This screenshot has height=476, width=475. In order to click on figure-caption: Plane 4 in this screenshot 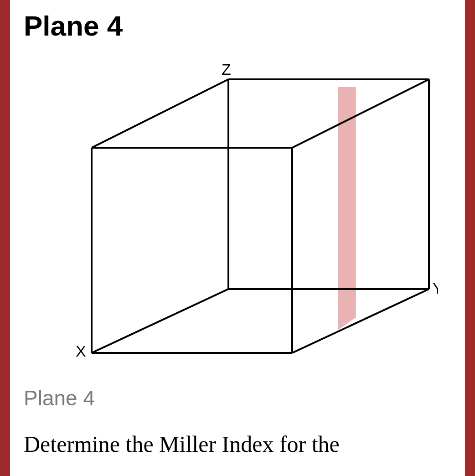, I will do `click(238, 398)`.